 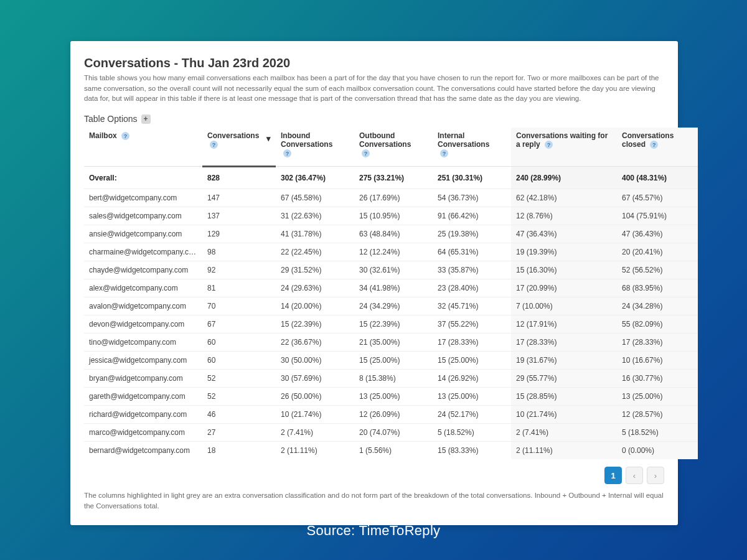 What do you see at coordinates (315, 178) in the screenshot?
I see `cell: 302 (36.47%)` at bounding box center [315, 178].